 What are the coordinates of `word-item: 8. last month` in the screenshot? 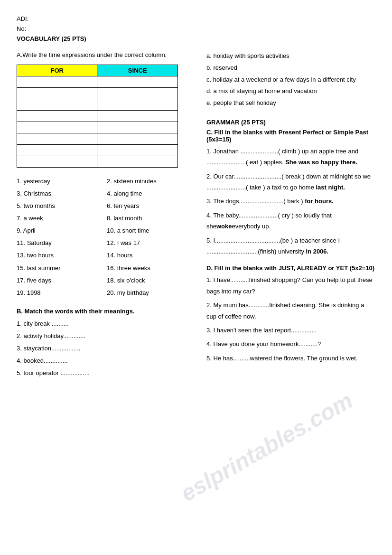 It's located at (149, 218).